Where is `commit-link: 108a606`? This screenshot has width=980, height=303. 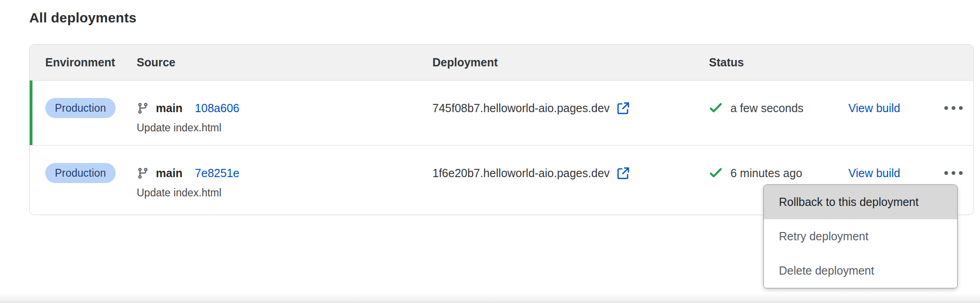
commit-link: 108a606 is located at coordinates (217, 108).